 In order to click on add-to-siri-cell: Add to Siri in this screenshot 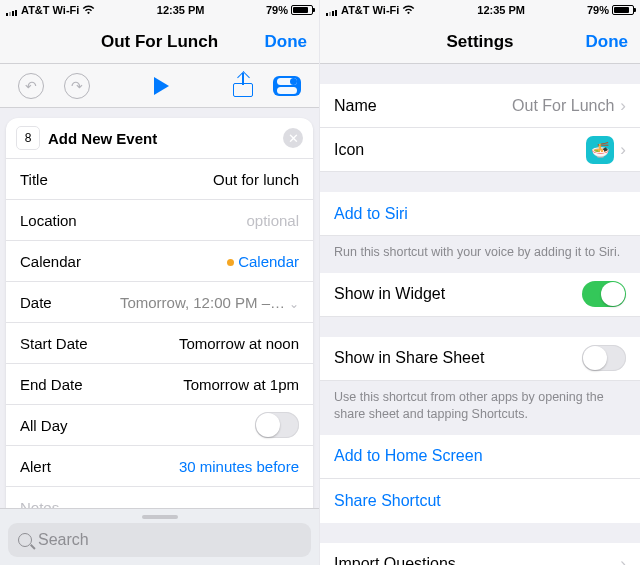, I will do `click(480, 214)`.